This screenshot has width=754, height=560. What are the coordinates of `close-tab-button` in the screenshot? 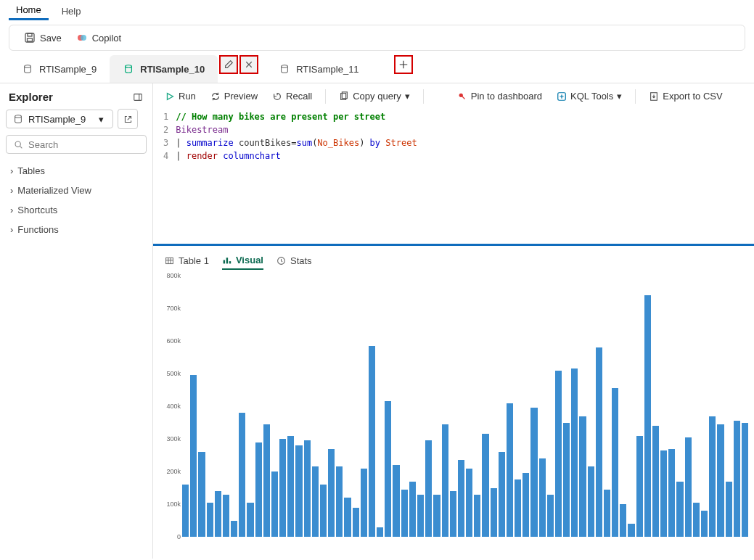 It's located at (249, 65).